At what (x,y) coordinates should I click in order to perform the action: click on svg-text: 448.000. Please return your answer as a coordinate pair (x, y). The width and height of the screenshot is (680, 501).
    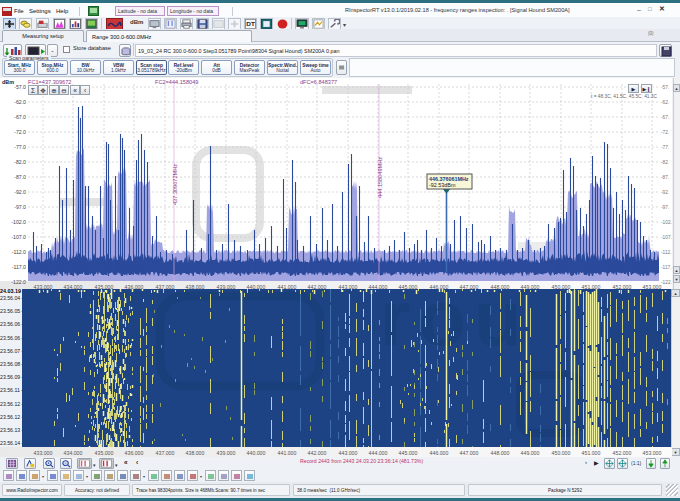
    Looking at the image, I should click on (500, 453).